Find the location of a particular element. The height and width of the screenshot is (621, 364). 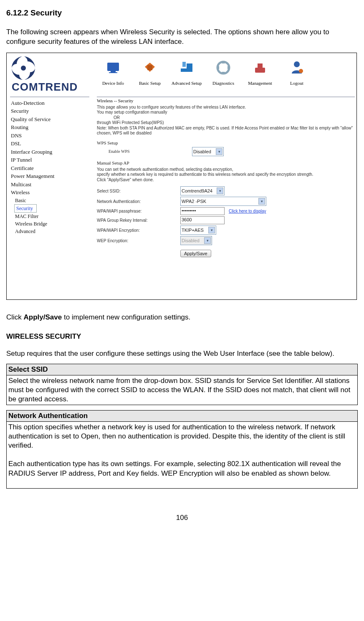

dropdown: TKIP+AES▾ is located at coordinates (198, 230).